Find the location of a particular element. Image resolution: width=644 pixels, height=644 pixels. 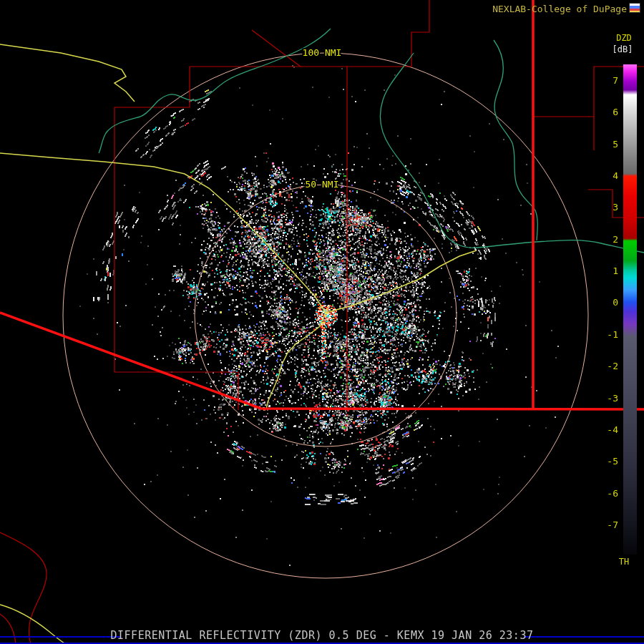

colorbar-tick-label: -5 is located at coordinates (613, 461).